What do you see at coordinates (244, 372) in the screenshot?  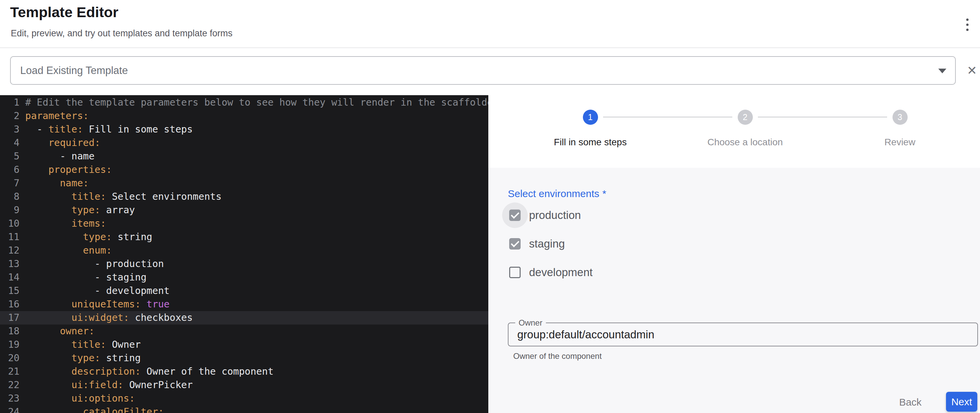 I see `code-line: 21 description: Owner of the component` at bounding box center [244, 372].